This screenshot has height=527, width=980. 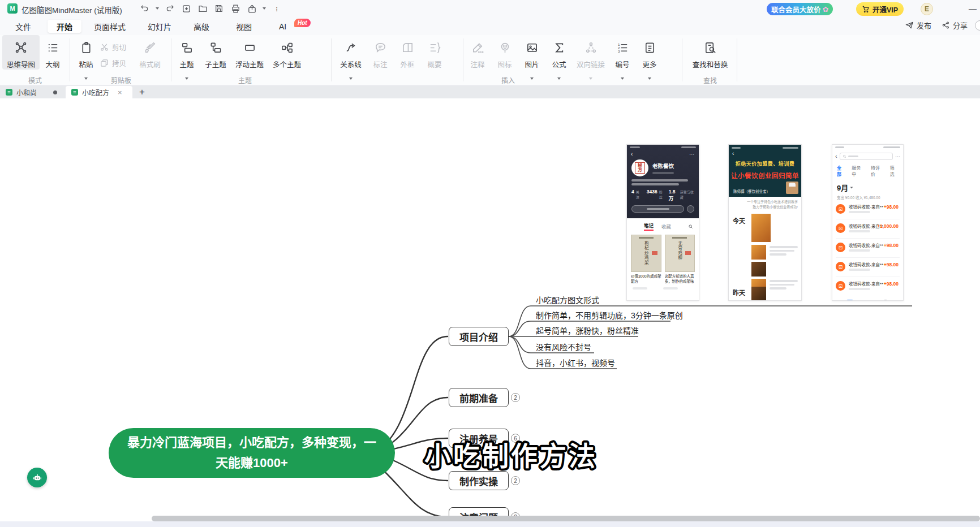 I want to click on outline-mode-button: 大纲, so click(x=53, y=52).